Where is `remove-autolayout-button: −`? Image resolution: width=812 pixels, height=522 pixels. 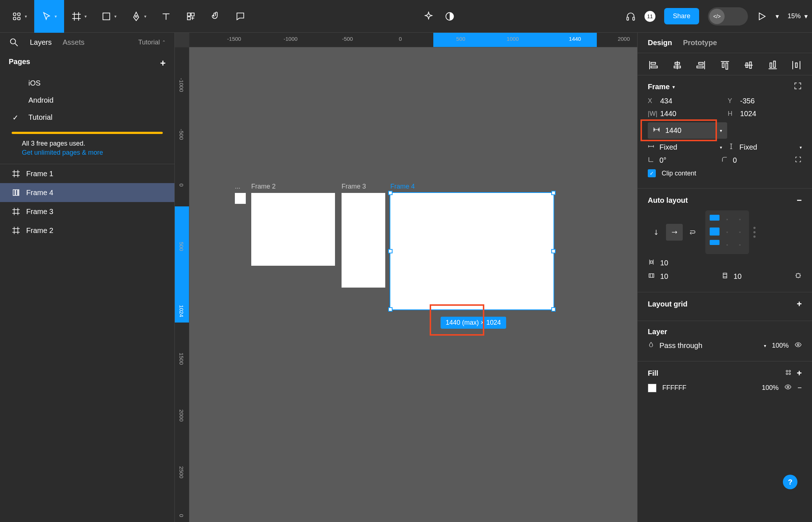
remove-autolayout-button: − is located at coordinates (799, 200).